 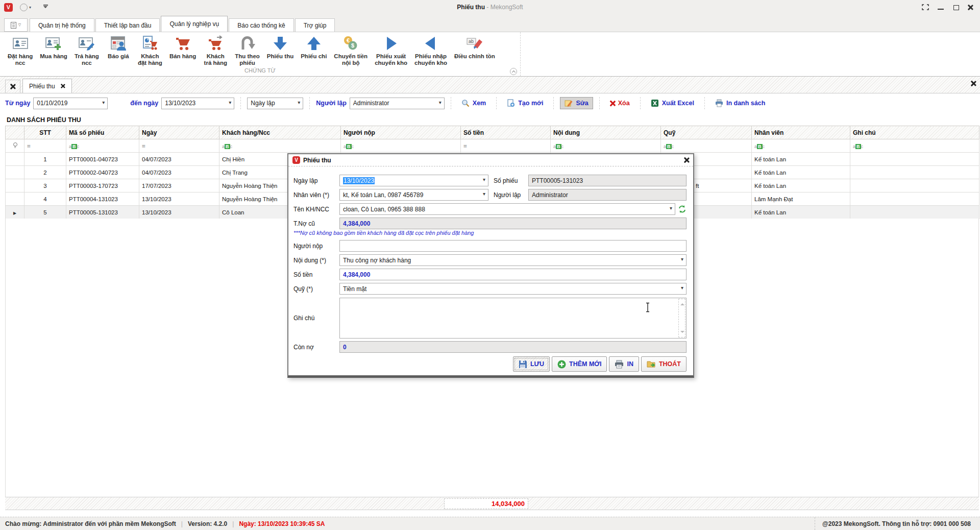 I want to click on col-quy: Quỹ, so click(x=706, y=133).